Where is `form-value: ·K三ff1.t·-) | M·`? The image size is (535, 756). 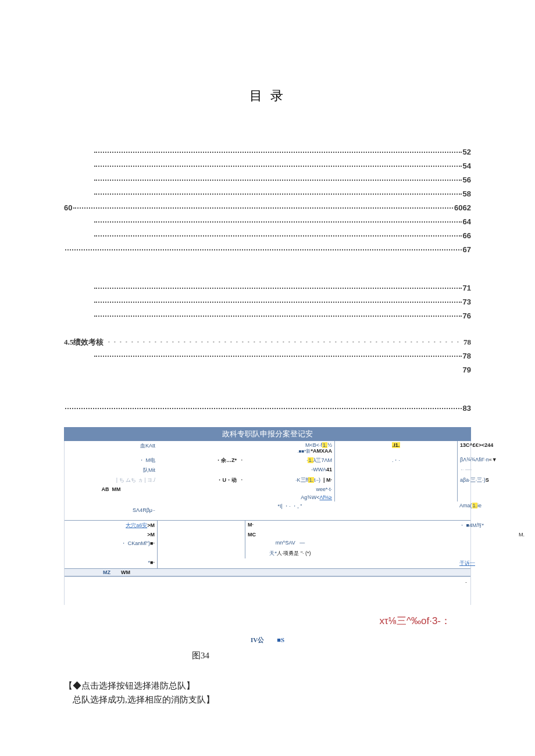 form-value: ·K三ff1.t·-) | M· is located at coordinates (290, 480).